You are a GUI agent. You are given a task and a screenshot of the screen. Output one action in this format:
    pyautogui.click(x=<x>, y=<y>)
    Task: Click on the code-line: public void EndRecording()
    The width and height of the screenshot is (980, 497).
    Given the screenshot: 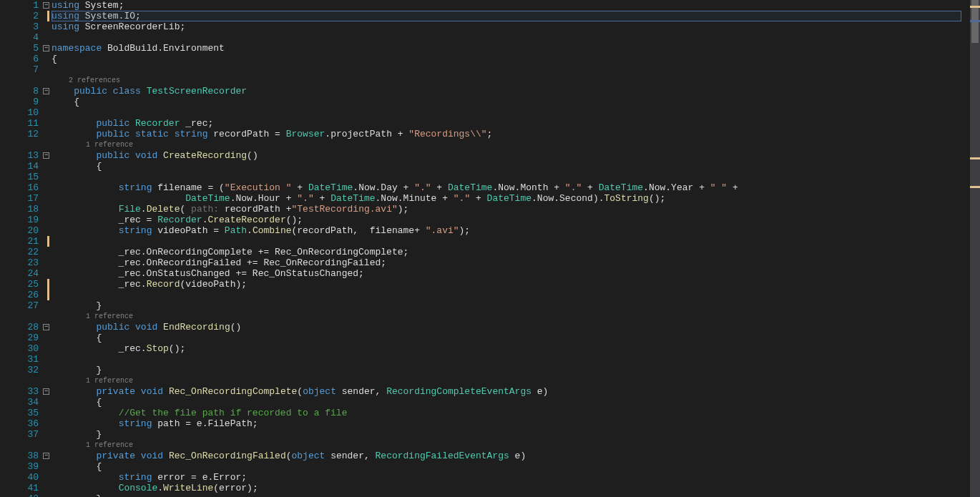 What is the action you would take?
    pyautogui.click(x=511, y=328)
    